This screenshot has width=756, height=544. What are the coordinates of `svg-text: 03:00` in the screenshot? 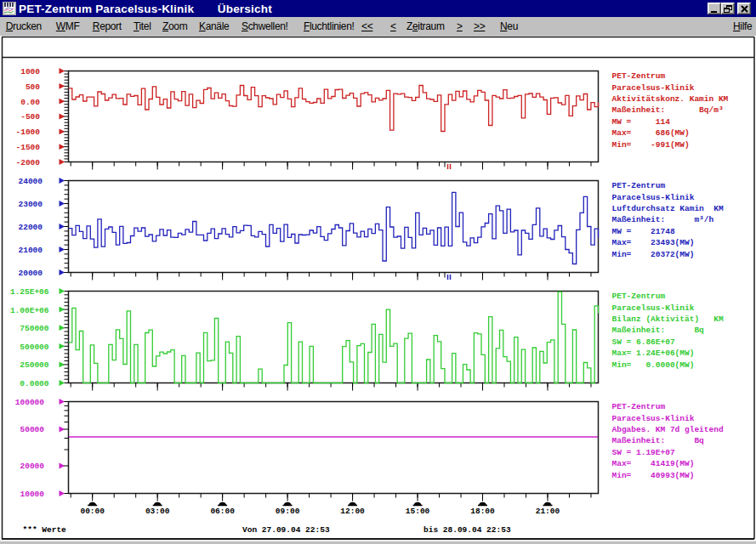 It's located at (158, 512).